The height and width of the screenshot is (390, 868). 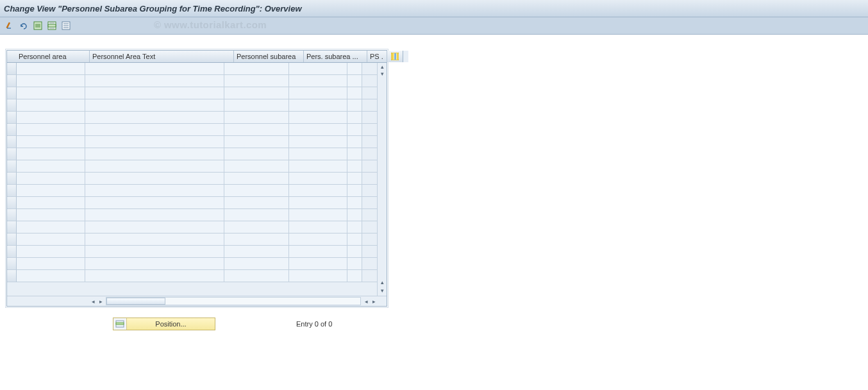 What do you see at coordinates (53, 56) in the screenshot?
I see `col-header-personnel-area: Personnel area` at bounding box center [53, 56].